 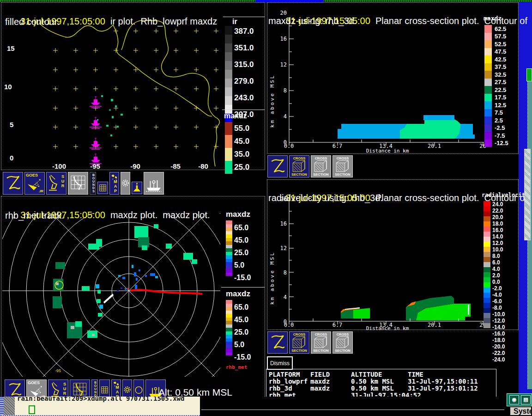 What do you see at coordinates (280, 142) in the screenshot?
I see `y-tick-label: 0` at bounding box center [280, 142].